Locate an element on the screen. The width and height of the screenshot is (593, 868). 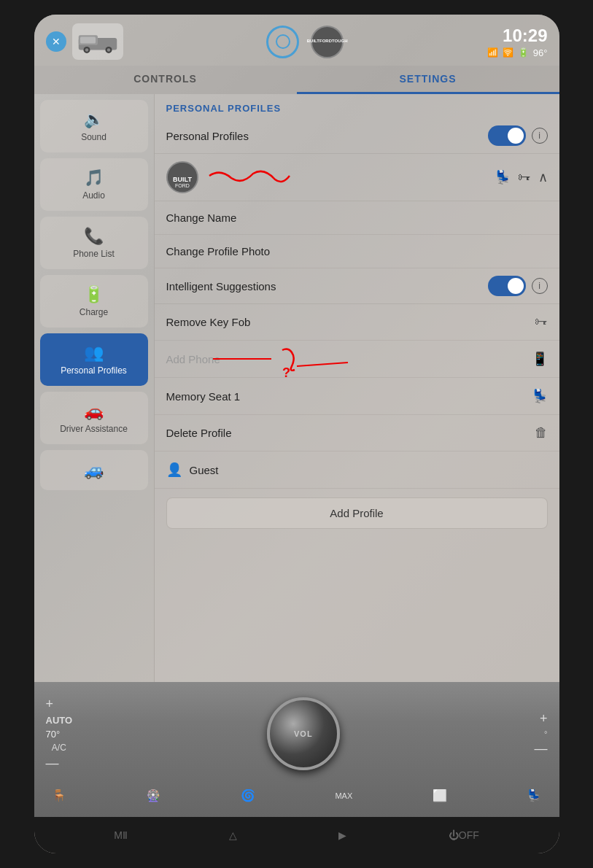
personal-profiles-info-icon: i is located at coordinates (540, 136).